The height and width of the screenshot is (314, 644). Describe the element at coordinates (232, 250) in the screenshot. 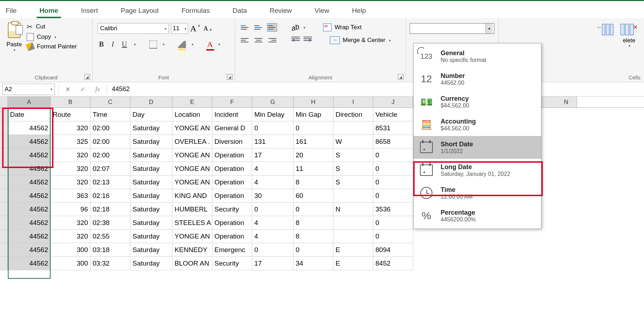

I see `cell: Emergenc` at that location.